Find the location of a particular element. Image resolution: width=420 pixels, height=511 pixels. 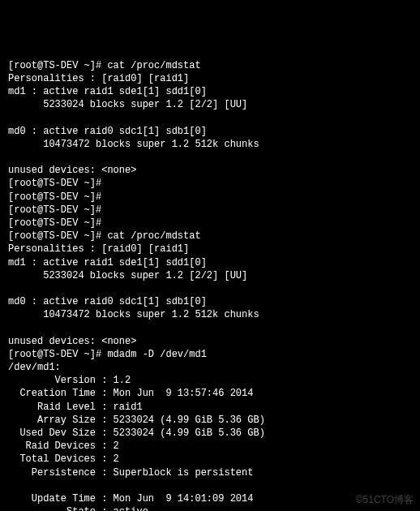

terminal-line: /dev/md1: is located at coordinates (210, 367).